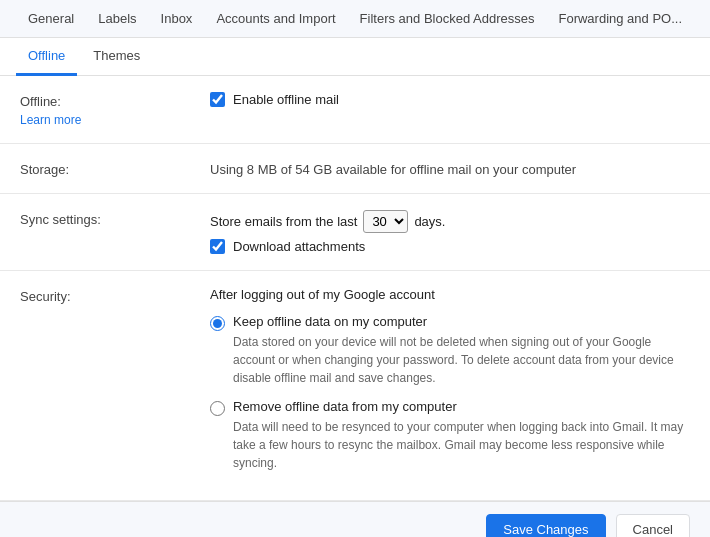 Image resolution: width=710 pixels, height=537 pixels. Describe the element at coordinates (115, 168) in the screenshot. I see `storage-label: Storage:` at that location.